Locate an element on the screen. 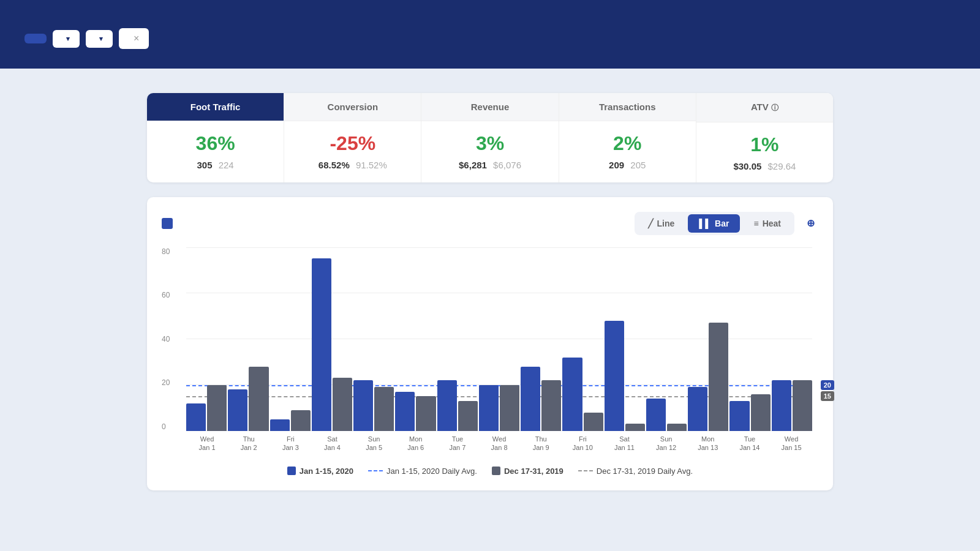 Image resolution: width=980 pixels, height=551 pixels. metric-value-secondary: $6,076 is located at coordinates (507, 165).